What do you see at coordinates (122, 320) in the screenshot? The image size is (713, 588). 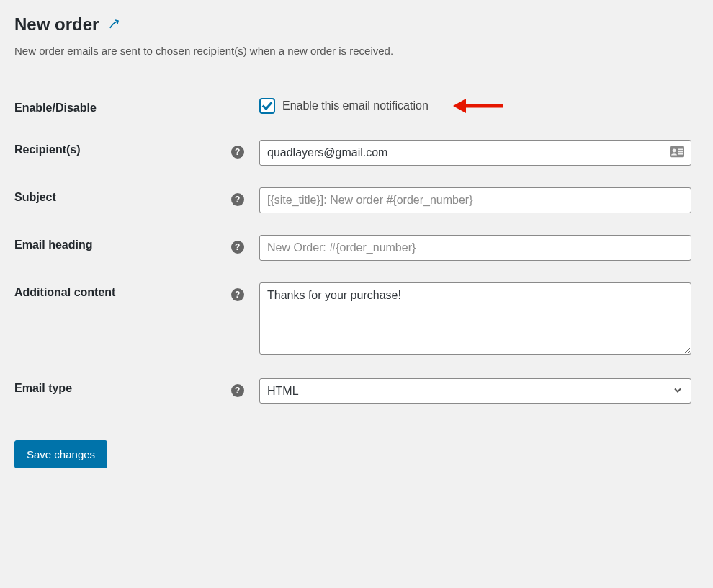 I see `additional-content-label: Additional content` at bounding box center [122, 320].